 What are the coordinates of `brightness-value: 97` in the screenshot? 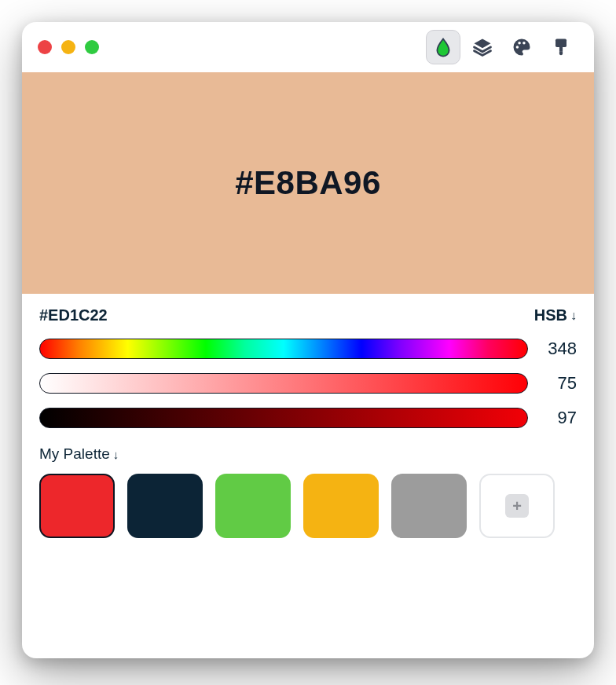 It's located at (560, 418).